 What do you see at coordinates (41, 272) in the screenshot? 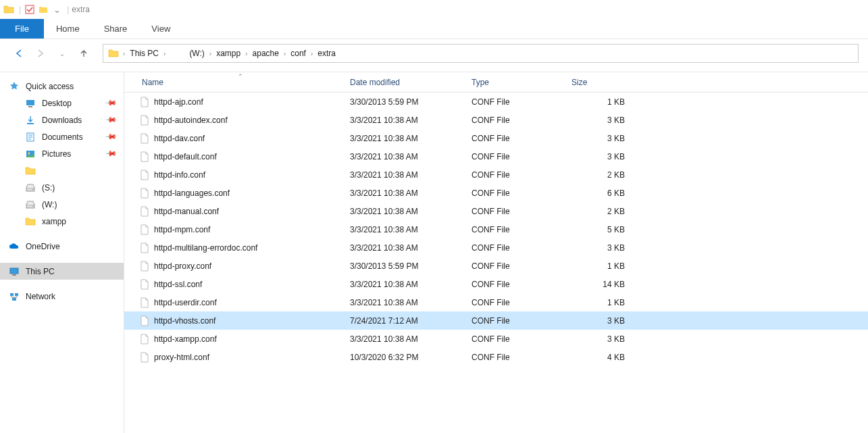
I see `sidebar-label: This PC` at bounding box center [41, 272].